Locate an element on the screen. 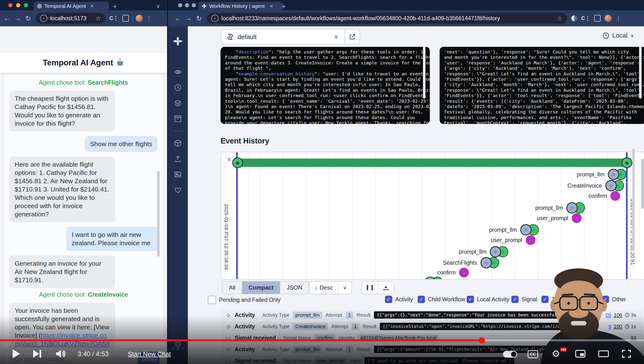  view-mode-segmented-control: All Compact JSON is located at coordinates (266, 288).